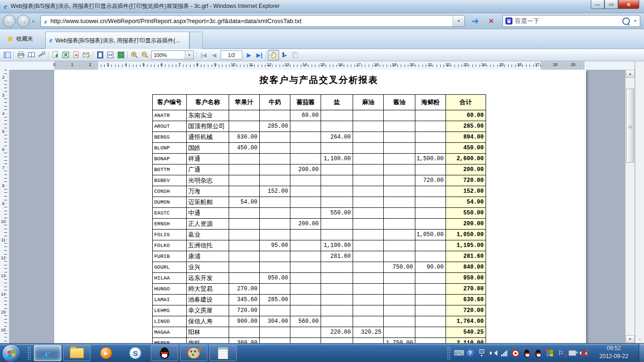 The width and height of the screenshot is (644, 362). I want to click on next-page-button: ▶, so click(249, 55).